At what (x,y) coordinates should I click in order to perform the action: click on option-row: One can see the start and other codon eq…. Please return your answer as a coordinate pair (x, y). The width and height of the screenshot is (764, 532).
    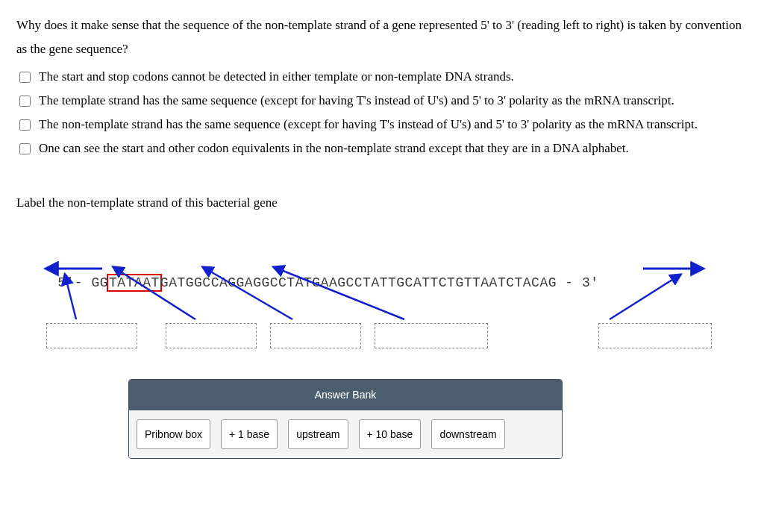
    Looking at the image, I should click on (382, 148).